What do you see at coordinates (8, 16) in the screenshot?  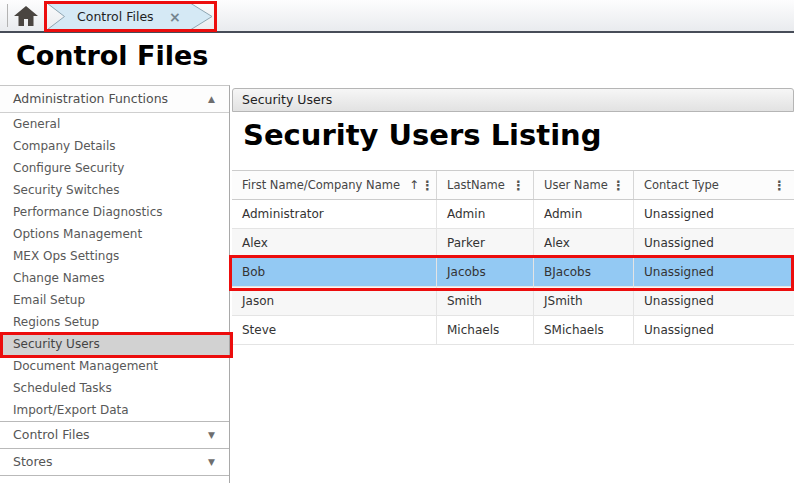 I see `tabbar-divider` at bounding box center [8, 16].